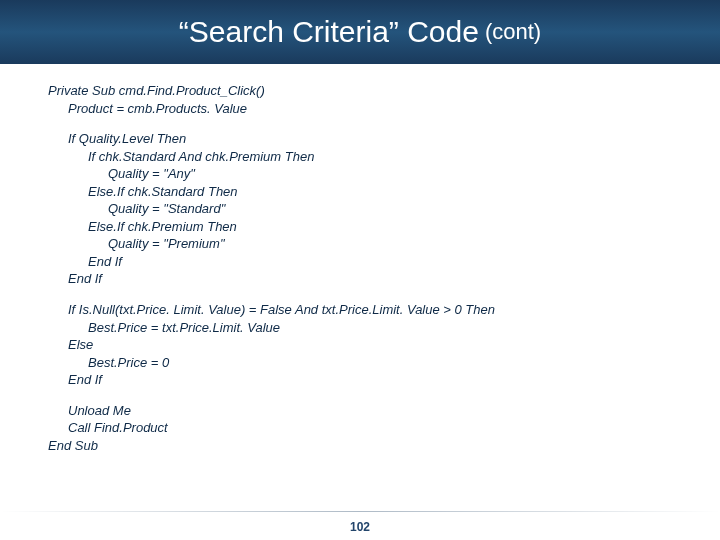 This screenshot has height=540, width=720. I want to click on page-number: 102, so click(360, 527).